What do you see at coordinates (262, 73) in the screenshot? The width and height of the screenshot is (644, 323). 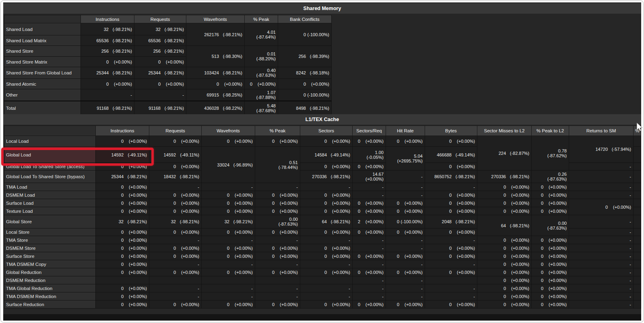 I see `cell: 0.40(-87.63%)` at bounding box center [262, 73].